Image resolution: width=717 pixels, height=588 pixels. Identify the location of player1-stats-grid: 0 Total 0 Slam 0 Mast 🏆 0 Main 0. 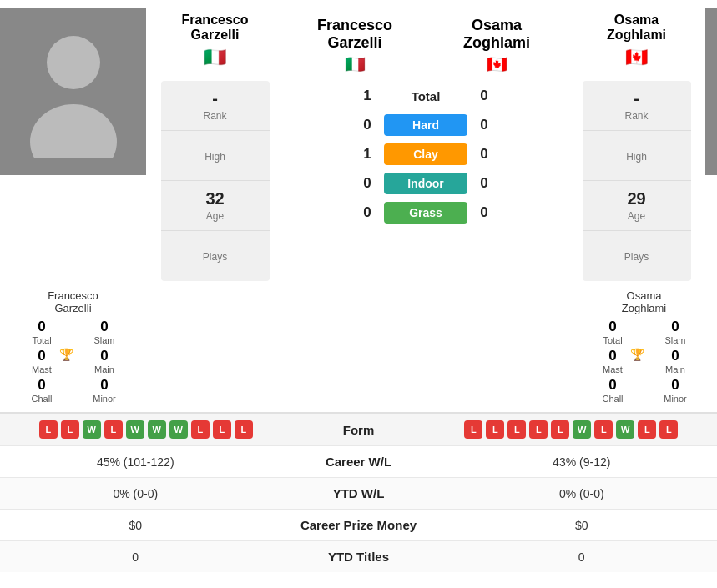
(73, 361).